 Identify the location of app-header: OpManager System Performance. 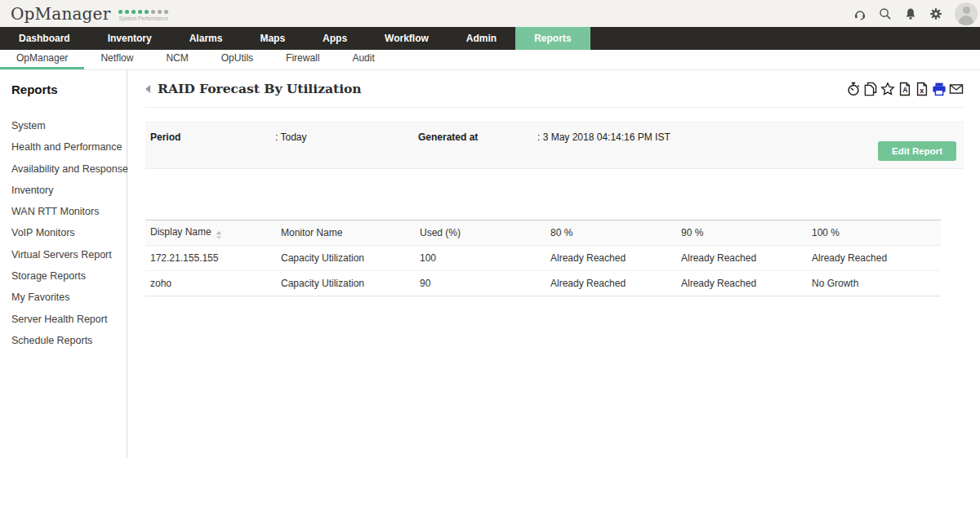
(490, 13).